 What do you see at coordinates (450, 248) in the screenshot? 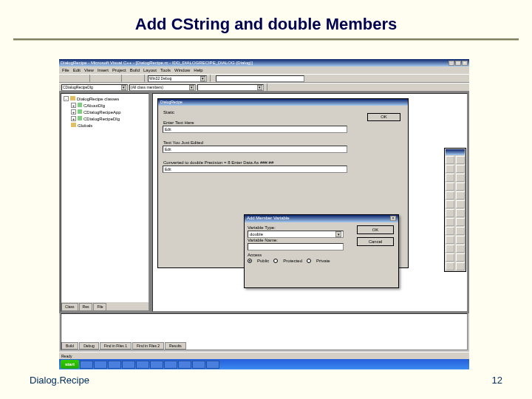
I see `richedit-tool-icon` at bounding box center [450, 248].